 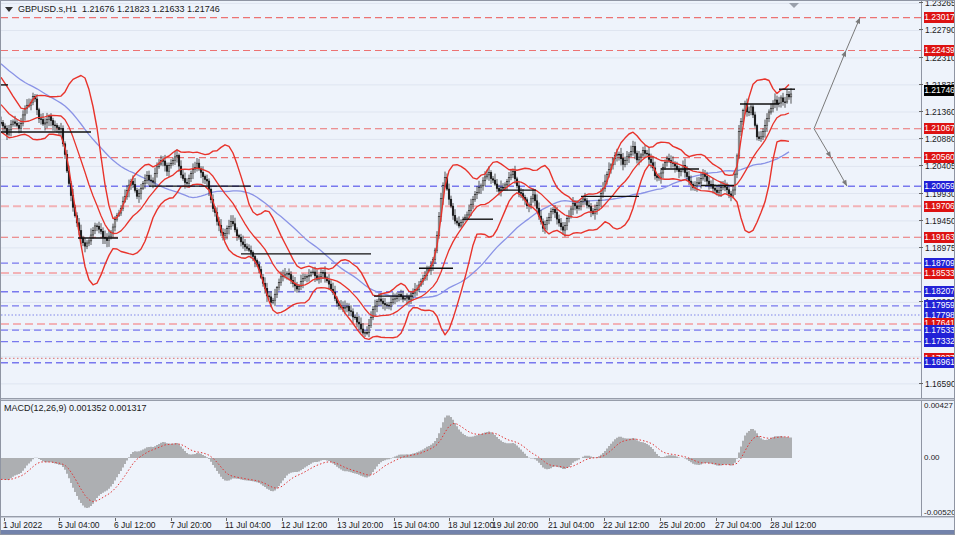 What do you see at coordinates (940, 248) in the screenshot?
I see `price-tick-label: 1.18975` at bounding box center [940, 248].